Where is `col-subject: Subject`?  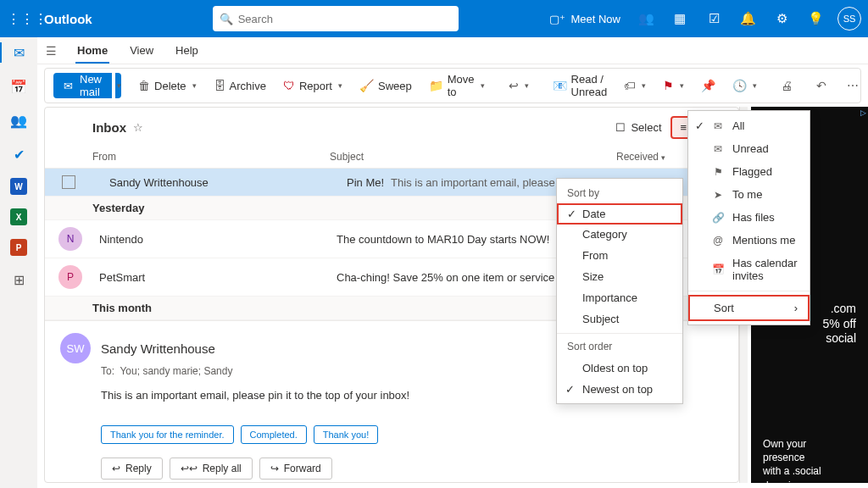
col-subject: Subject is located at coordinates (473, 157).